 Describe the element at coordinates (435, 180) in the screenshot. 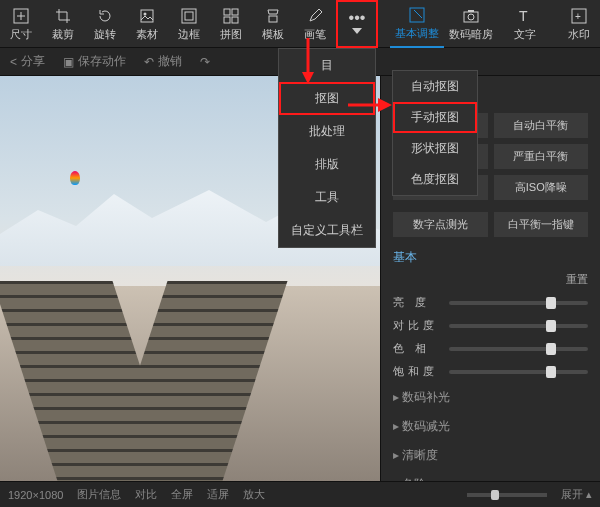

I see `submenu-chroma-cutout: 色度抠图` at that location.